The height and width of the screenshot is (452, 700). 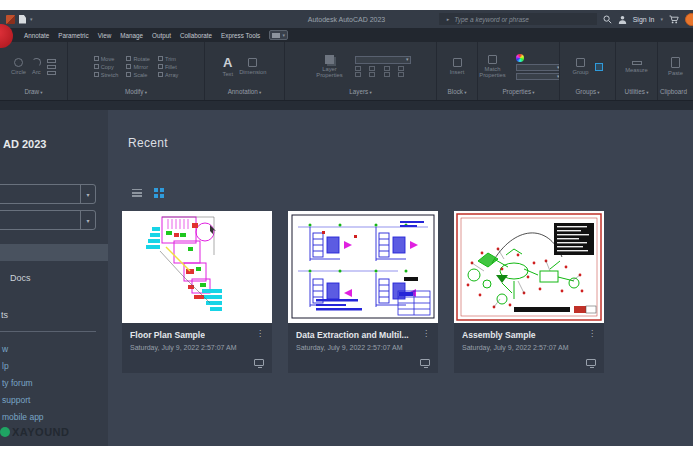 What do you see at coordinates (48, 194) in the screenshot?
I see `new-drawing-dropdown: ▾` at bounding box center [48, 194].